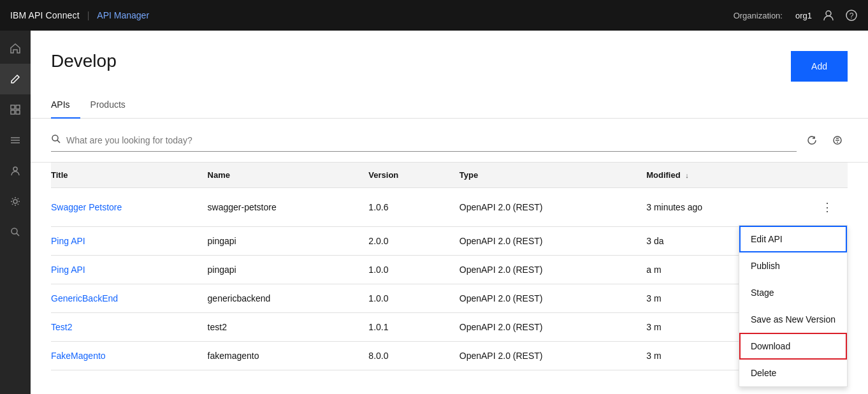 The image size is (868, 394). What do you see at coordinates (66, 105) in the screenshot?
I see `tab-apis: APIs` at bounding box center [66, 105].